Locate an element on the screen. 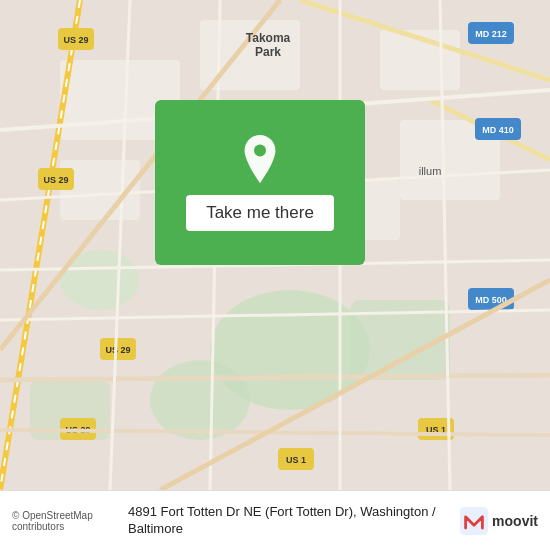  location-pin-icon is located at coordinates (260, 159).